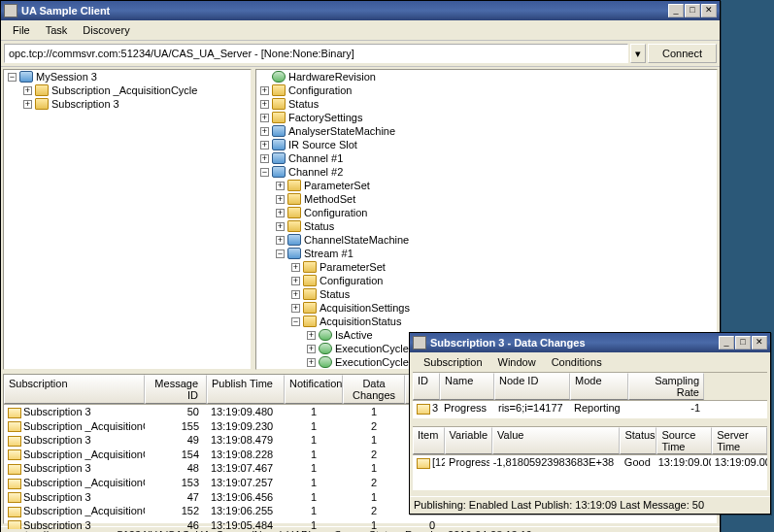 The width and height of the screenshot is (774, 532). I want to click on sub-titlebar: Subscription 3 - Data Changes _ □ ✕, so click(590, 343).